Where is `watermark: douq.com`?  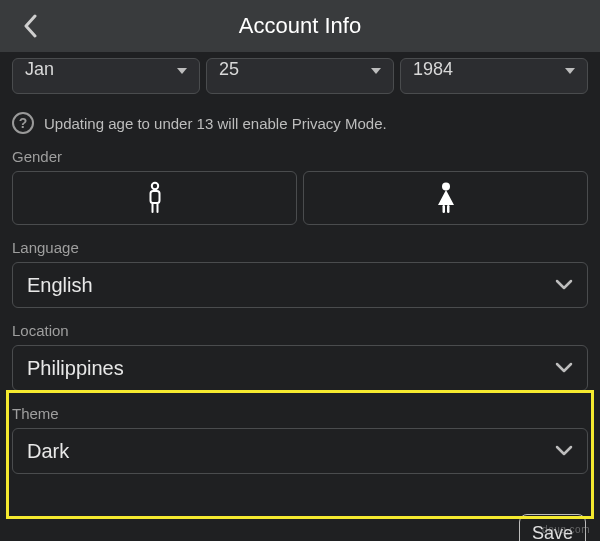 watermark: douq.com is located at coordinates (566, 530).